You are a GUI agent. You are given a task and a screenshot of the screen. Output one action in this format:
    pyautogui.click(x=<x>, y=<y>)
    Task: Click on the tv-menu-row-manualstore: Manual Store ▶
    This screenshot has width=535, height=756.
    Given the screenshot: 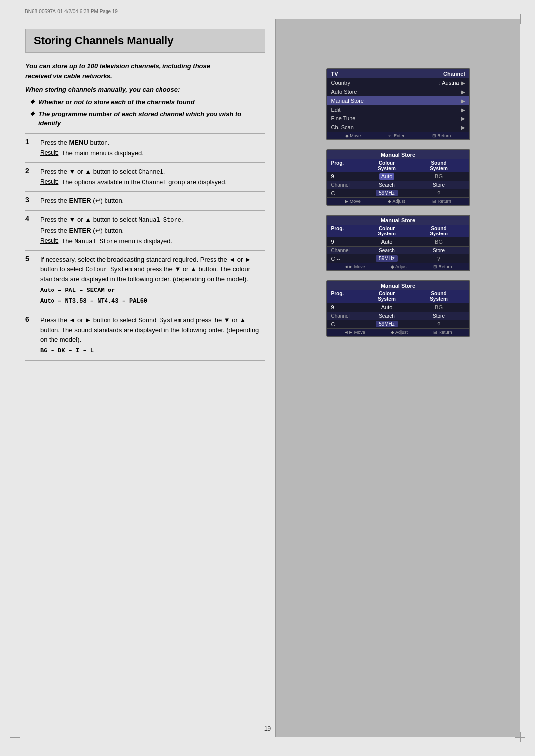 What is the action you would take?
    pyautogui.click(x=398, y=101)
    